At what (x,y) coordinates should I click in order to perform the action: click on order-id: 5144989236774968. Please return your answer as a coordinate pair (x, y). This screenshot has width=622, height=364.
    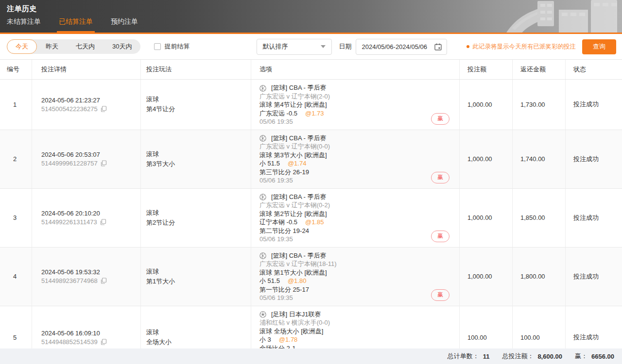
    Looking at the image, I should click on (69, 281).